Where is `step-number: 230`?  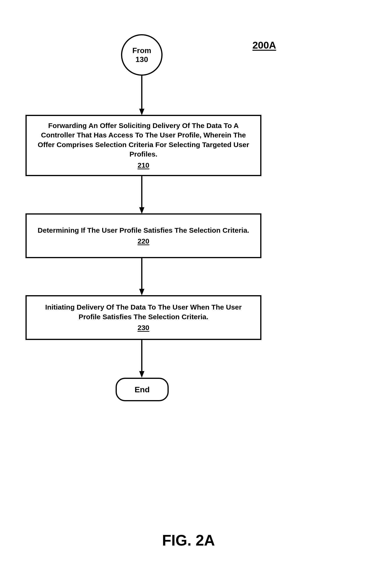
step-number: 230 is located at coordinates (143, 328).